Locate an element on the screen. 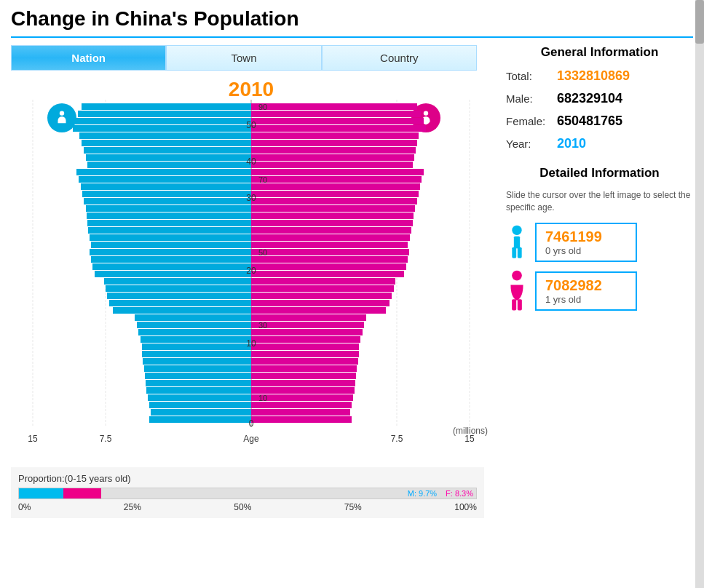 Image resolution: width=704 pixels, height=588 pixels. svg-text: Age is located at coordinates (251, 439).